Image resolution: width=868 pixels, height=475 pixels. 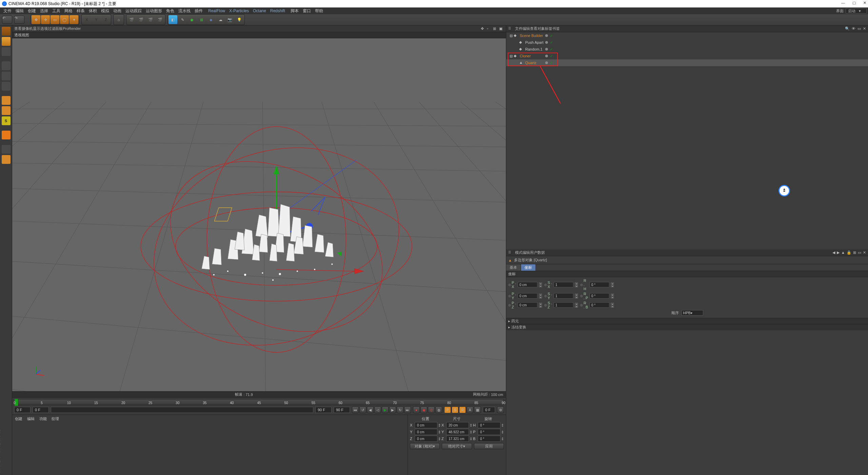 What do you see at coordinates (119, 20) in the screenshot?
I see `coord-system-button: ⌂` at bounding box center [119, 20].